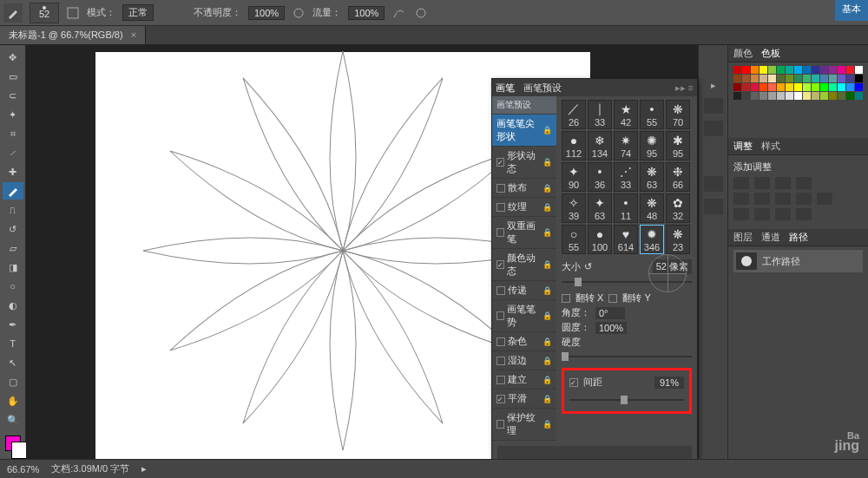 The image size is (868, 478). What do you see at coordinates (741, 214) in the screenshot?
I see `invert-icon` at bounding box center [741, 214].